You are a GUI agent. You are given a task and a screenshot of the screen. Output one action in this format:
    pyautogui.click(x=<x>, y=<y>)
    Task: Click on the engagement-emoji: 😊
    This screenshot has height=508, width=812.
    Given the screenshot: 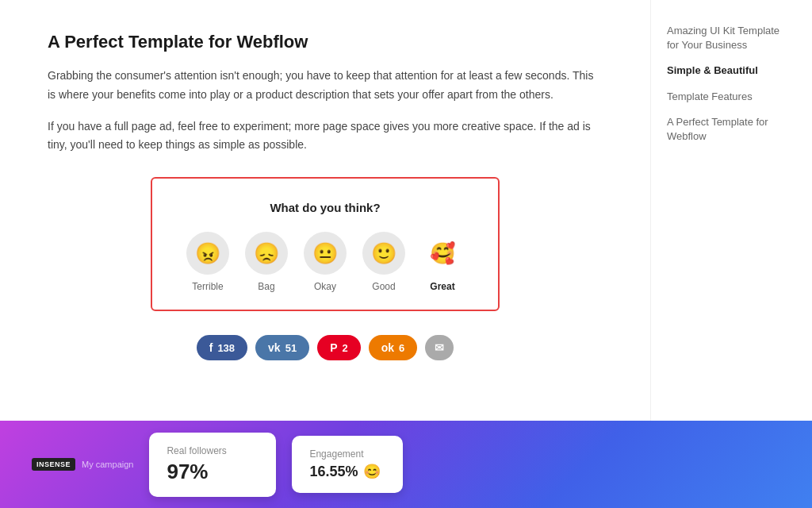 What is the action you would take?
    pyautogui.click(x=372, y=471)
    